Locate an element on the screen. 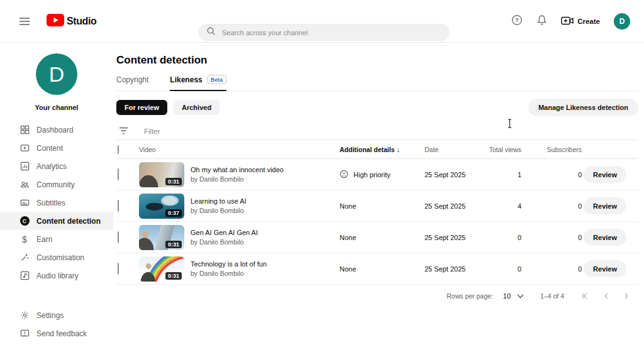 The image size is (644, 362). filter-chip-archived: Archived is located at coordinates (196, 107).